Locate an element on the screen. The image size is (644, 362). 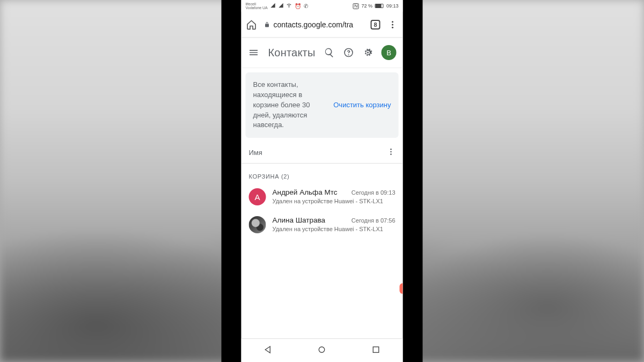
list-column-header: Имя is located at coordinates (322, 153).